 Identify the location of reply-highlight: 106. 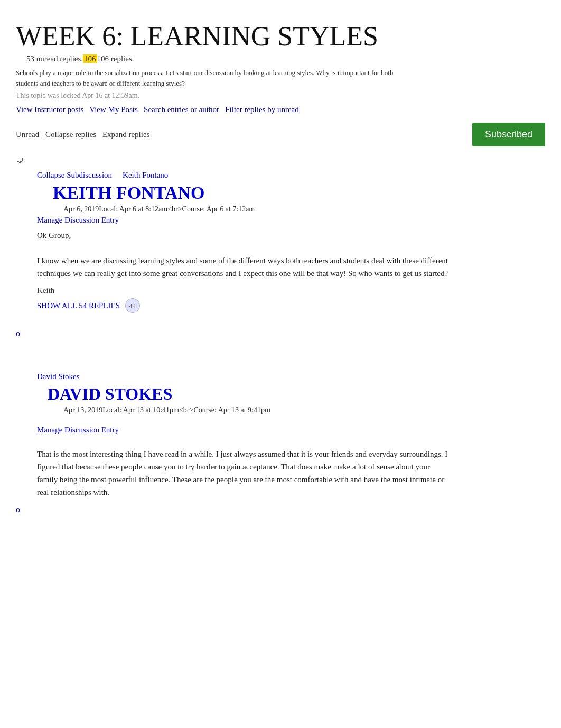
(90, 59).